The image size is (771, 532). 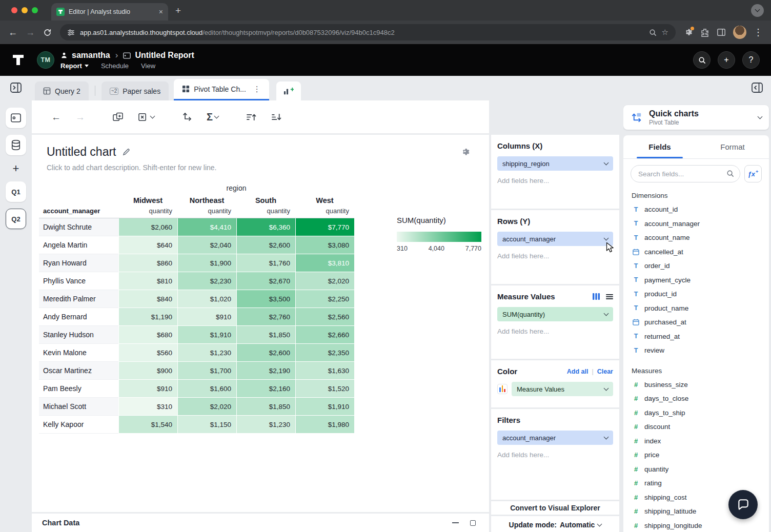 I want to click on field-item: Taccount_name, so click(x=696, y=238).